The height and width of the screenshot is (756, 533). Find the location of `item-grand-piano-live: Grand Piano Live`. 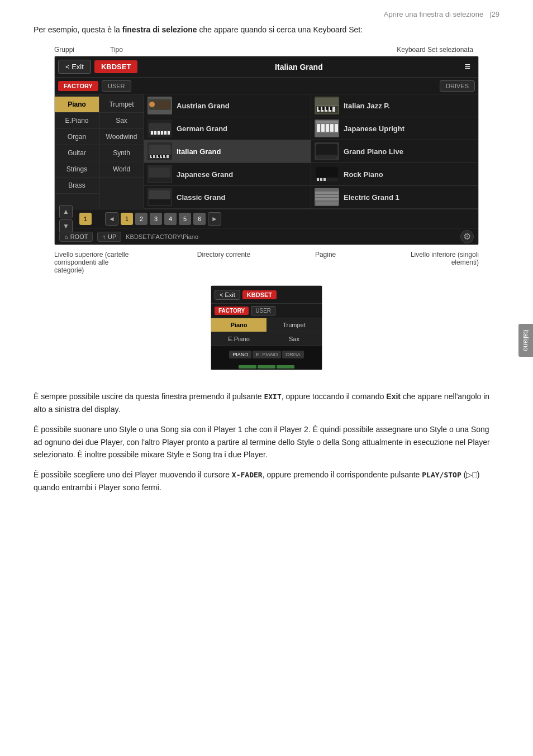

item-grand-piano-live: Grand Piano Live is located at coordinates (394, 152).